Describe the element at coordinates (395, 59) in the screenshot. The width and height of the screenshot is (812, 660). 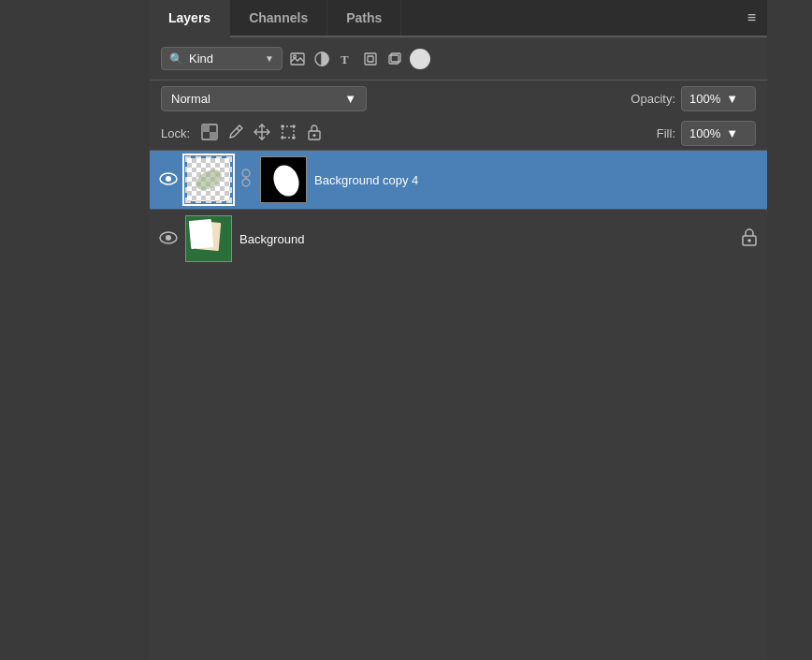
I see `smart-filter-icon` at that location.